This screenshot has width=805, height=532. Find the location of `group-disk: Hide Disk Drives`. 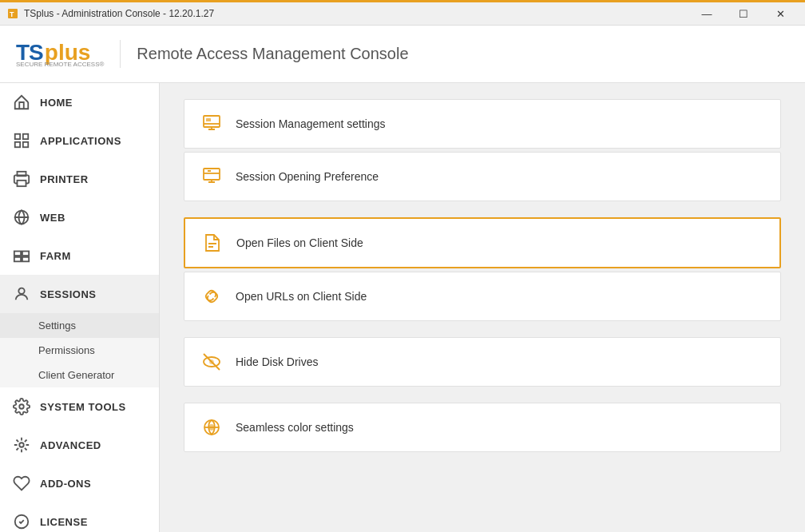

group-disk: Hide Disk Drives is located at coordinates (482, 362).